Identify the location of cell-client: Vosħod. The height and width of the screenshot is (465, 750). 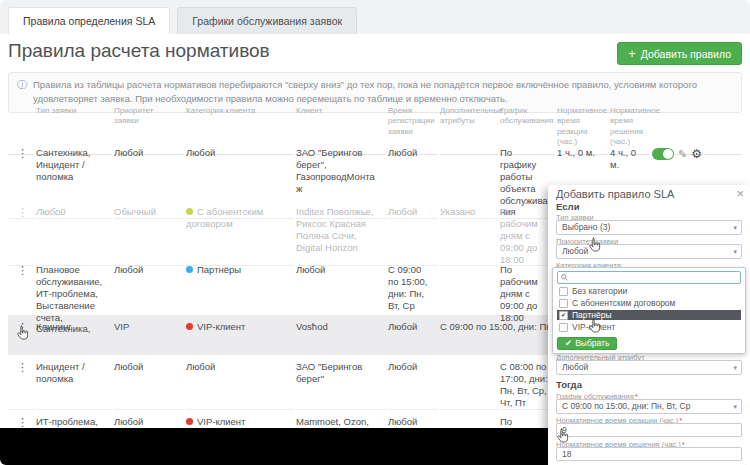
(341, 335).